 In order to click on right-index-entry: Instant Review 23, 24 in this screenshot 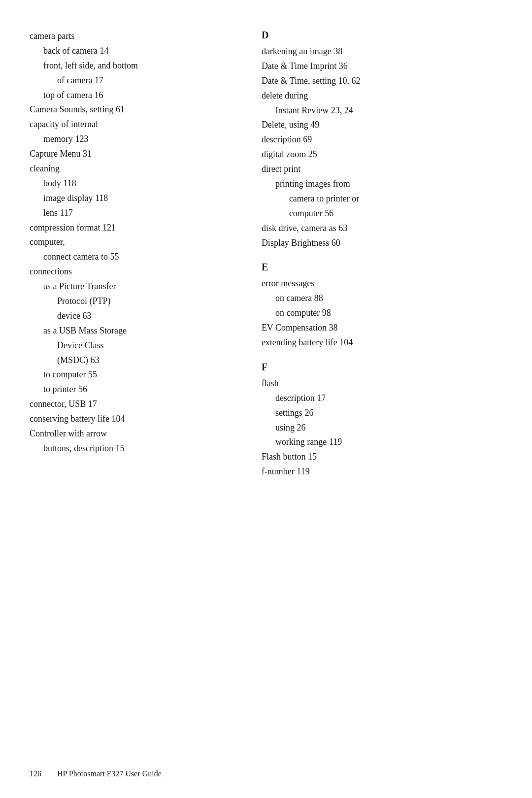, I will do `click(382, 111)`.